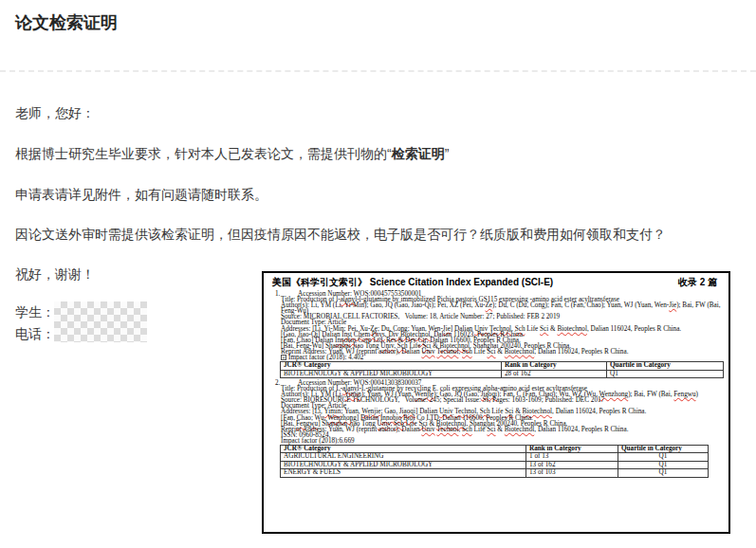  Describe the element at coordinates (101, 322) in the screenshot. I see `redacted-personal-info` at that location.